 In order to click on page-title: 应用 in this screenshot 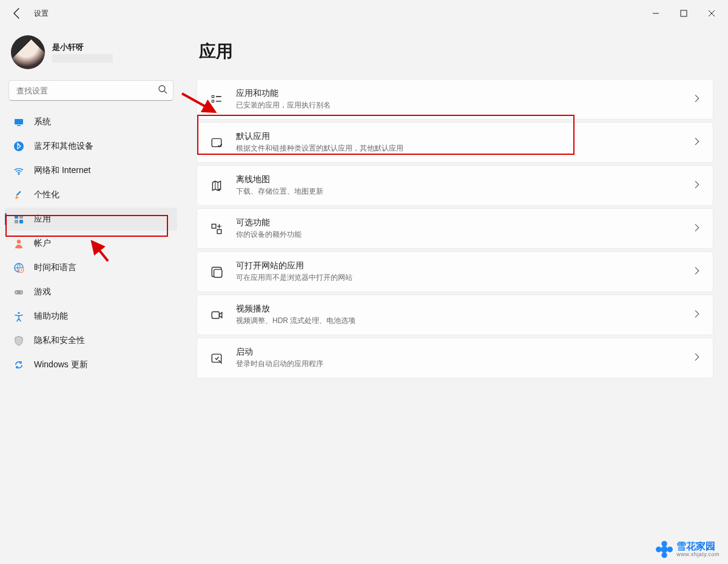, I will do `click(456, 52)`.